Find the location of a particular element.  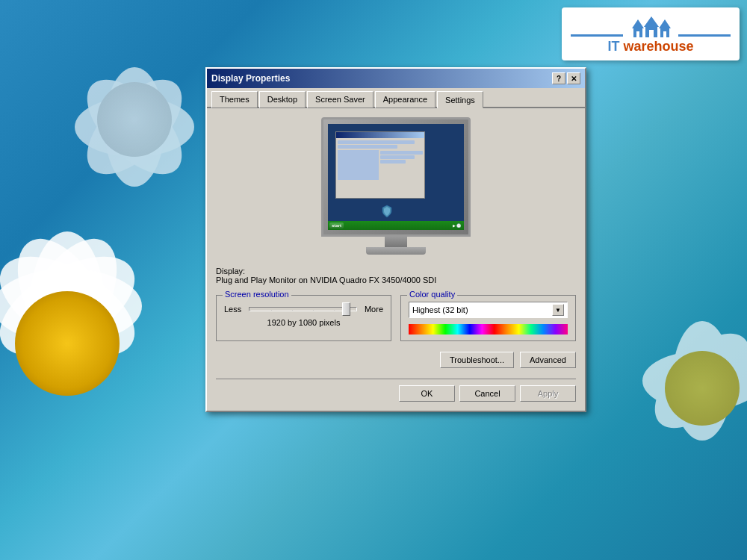

display-value-text: Plug and Play Monitor on NVIDIA Quadro F… is located at coordinates (326, 280).